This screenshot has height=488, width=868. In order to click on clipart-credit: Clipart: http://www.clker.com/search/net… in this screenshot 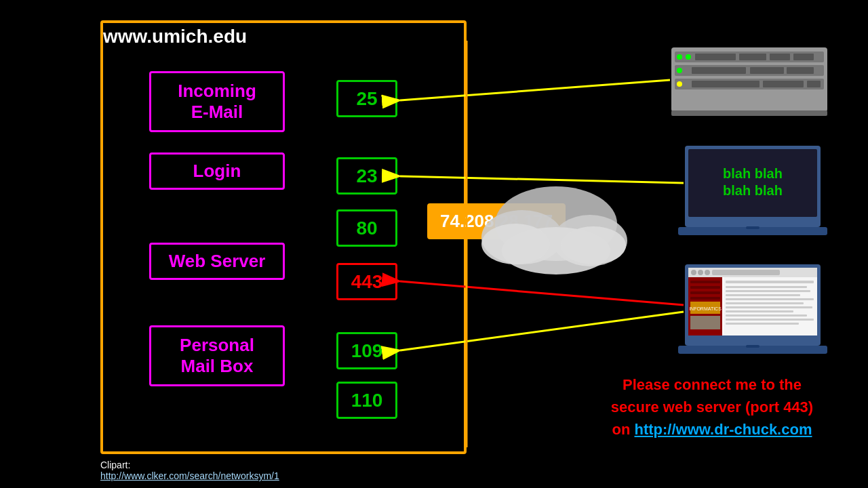, I will do `click(190, 470)`.